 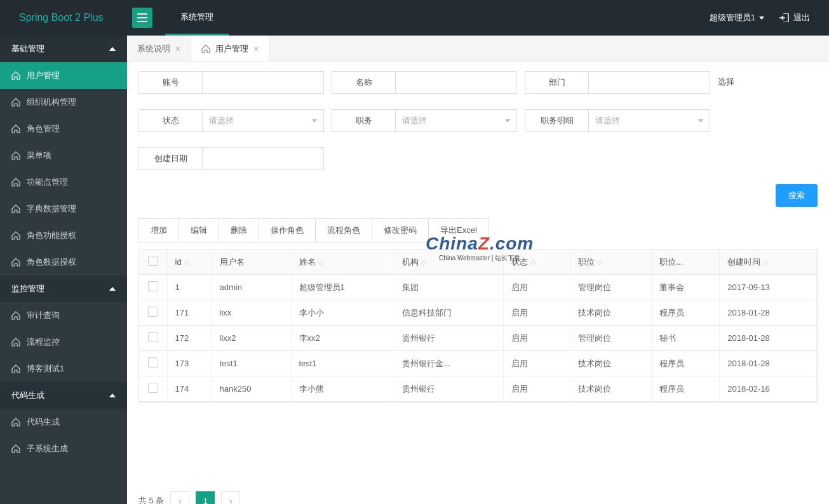 What do you see at coordinates (456, 83) in the screenshot?
I see `name-input` at bounding box center [456, 83].